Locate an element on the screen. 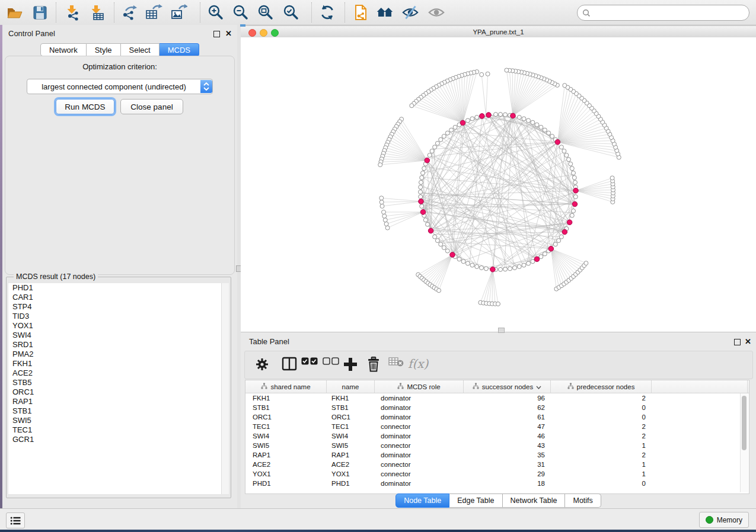 Image resolution: width=756 pixels, height=532 pixels. cell: 62 is located at coordinates (508, 408).